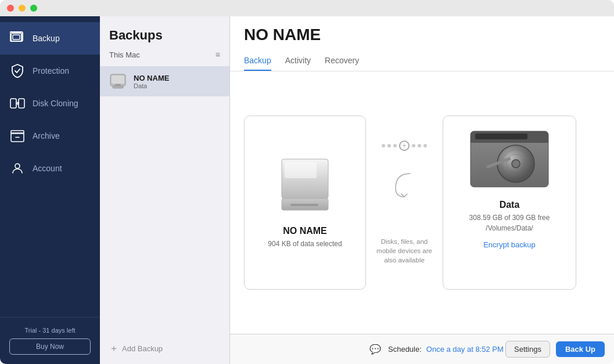  Describe the element at coordinates (405, 349) in the screenshot. I see `schedule-label: Schedule:` at that location.